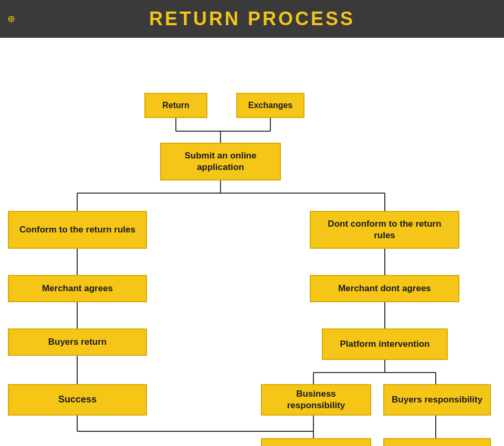 Image resolution: width=504 pixels, height=446 pixels. What do you see at coordinates (270, 105) in the screenshot?
I see `exchanges-box: Exchanges` at bounding box center [270, 105].